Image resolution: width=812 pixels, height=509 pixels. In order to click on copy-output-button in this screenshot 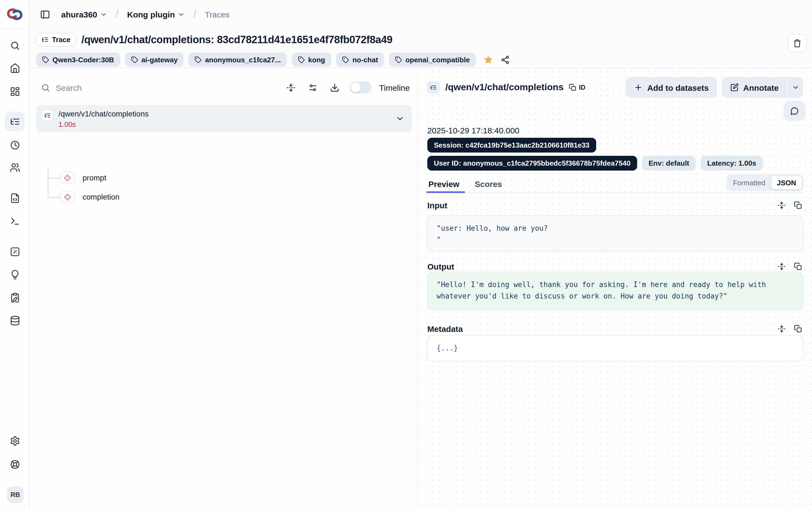, I will do `click(798, 266)`.